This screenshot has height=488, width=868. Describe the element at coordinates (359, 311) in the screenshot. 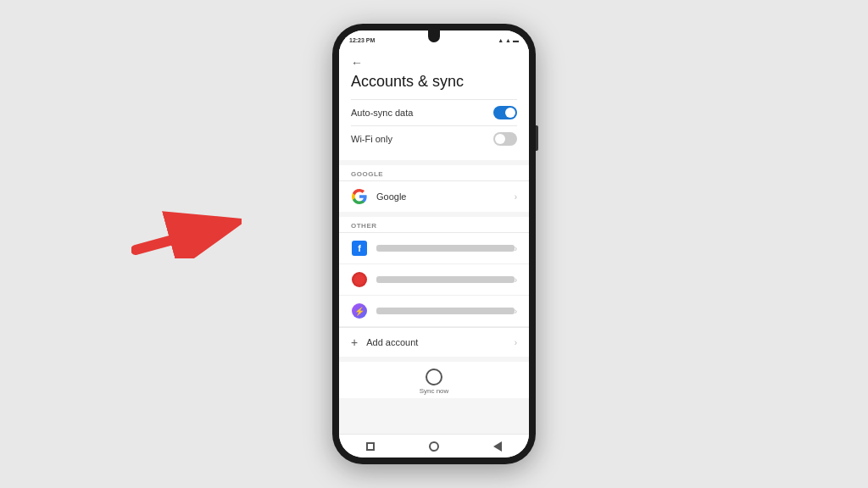

I see `messenger-icon: ⚡` at that location.